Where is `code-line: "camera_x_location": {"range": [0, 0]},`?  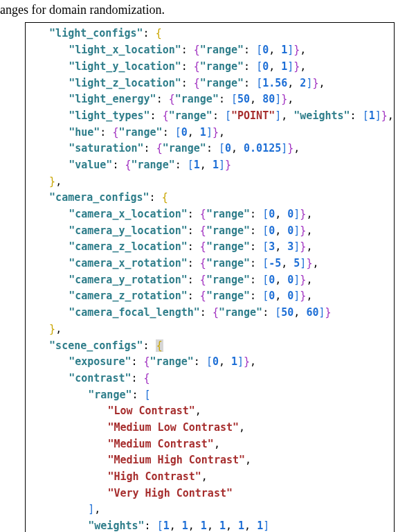
code-line: "camera_x_location": {"range": [0, 0]}, is located at coordinates (211, 215).